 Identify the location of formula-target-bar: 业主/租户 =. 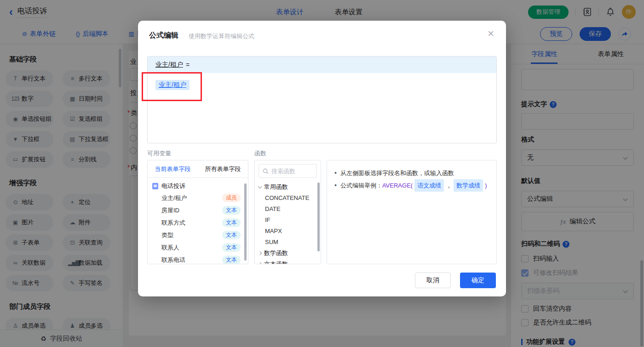
(322, 65).